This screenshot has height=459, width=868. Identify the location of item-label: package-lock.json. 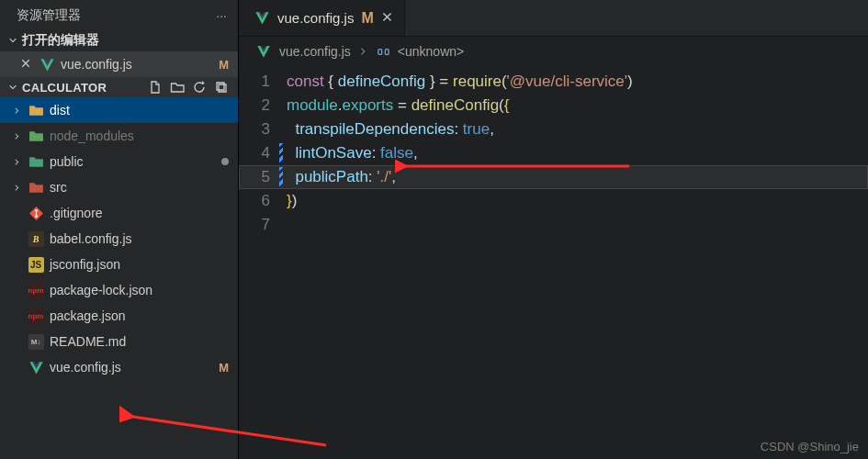
(101, 290).